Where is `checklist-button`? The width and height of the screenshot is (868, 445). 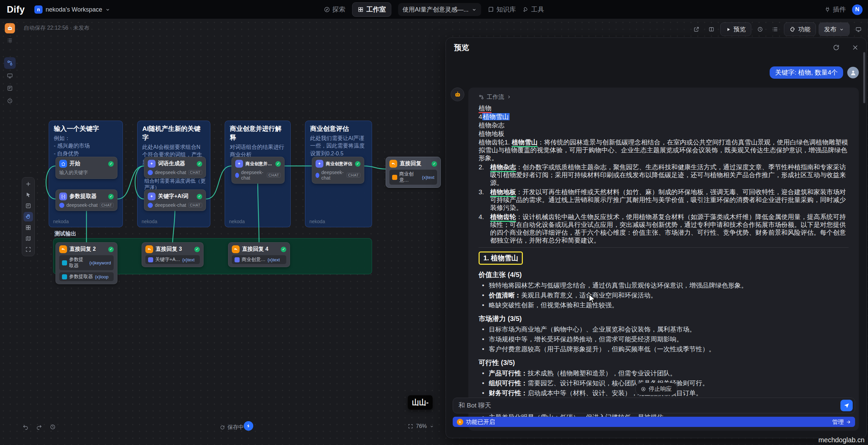
checklist-button is located at coordinates (775, 29).